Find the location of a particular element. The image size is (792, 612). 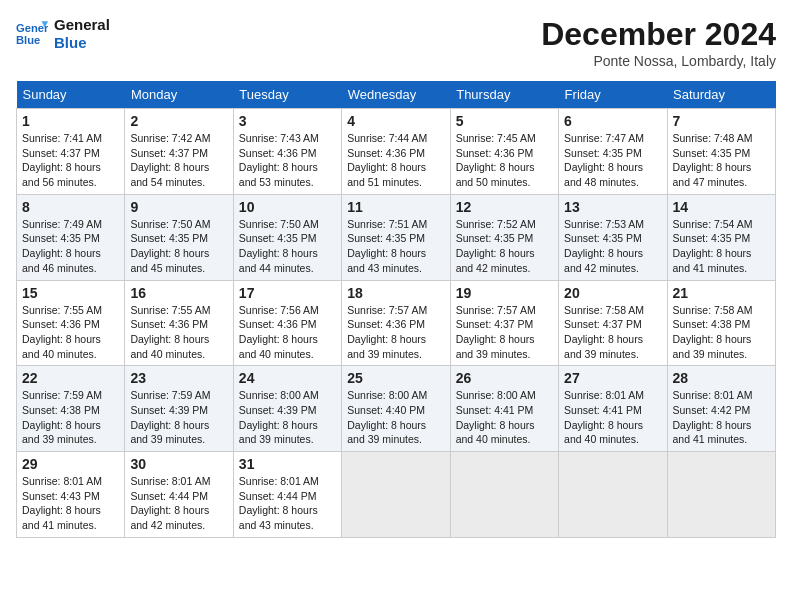

day-number: 15 is located at coordinates (70, 293).